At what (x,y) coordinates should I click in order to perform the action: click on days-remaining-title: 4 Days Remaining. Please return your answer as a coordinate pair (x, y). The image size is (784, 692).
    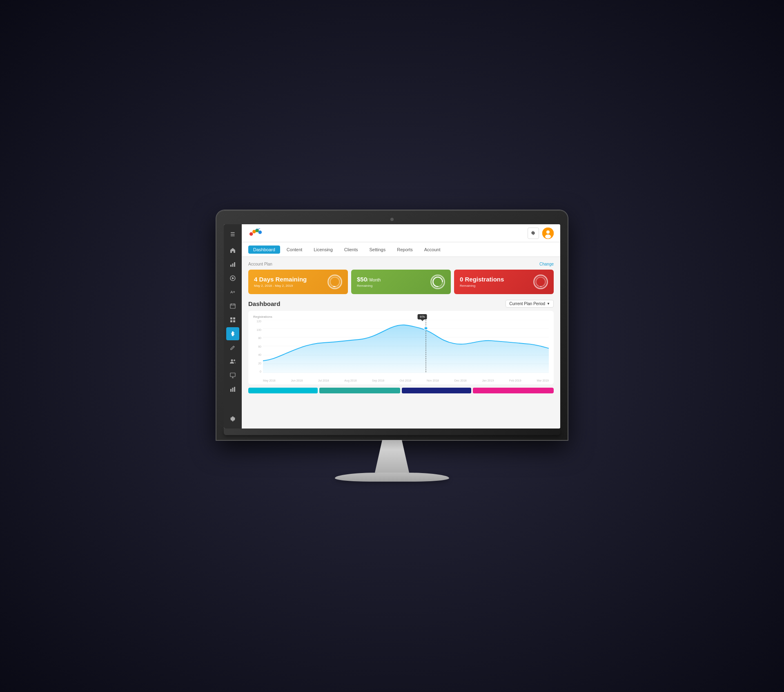
    Looking at the image, I should click on (280, 279).